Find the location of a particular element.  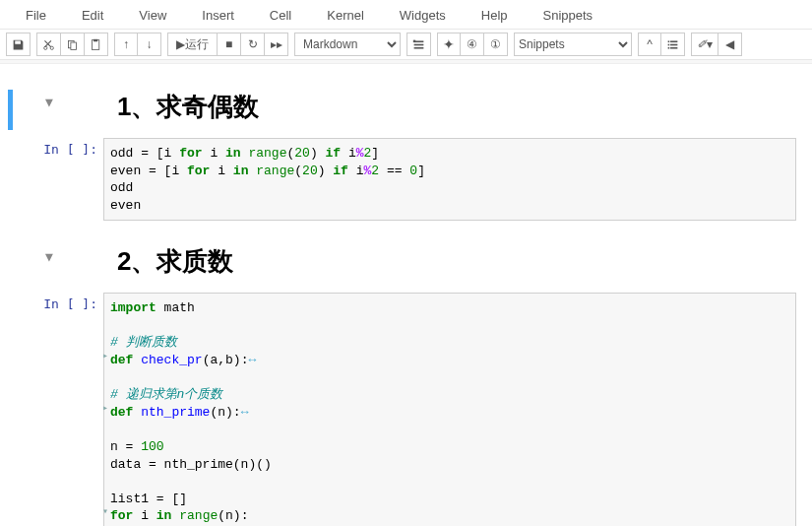

run-label: 运行 is located at coordinates (197, 45).